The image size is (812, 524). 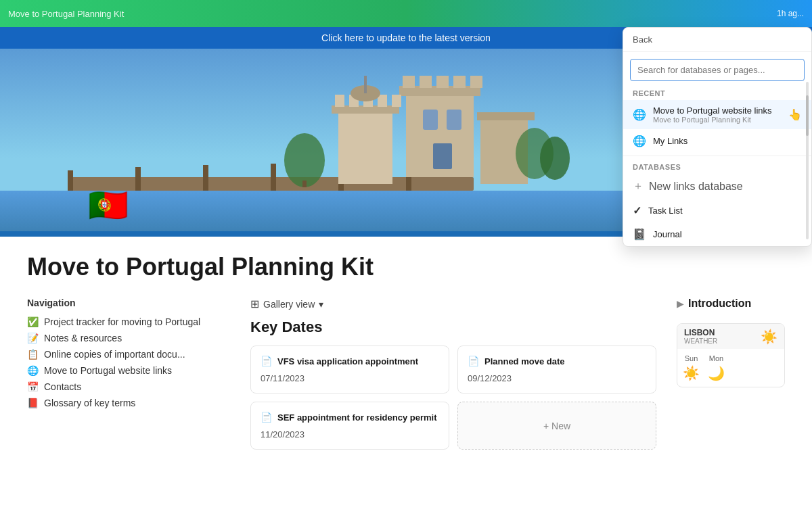 I want to click on nav-emoji-2: 📋, so click(x=32, y=354).